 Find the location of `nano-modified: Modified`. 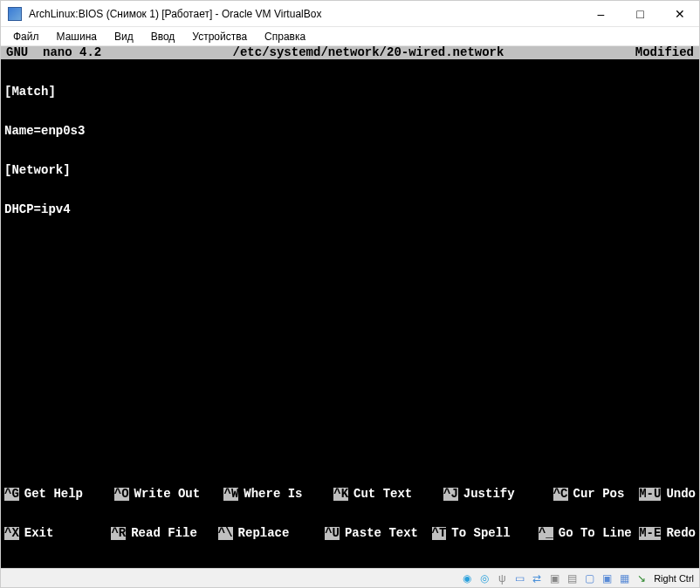

nano-modified: Modified is located at coordinates (665, 52).